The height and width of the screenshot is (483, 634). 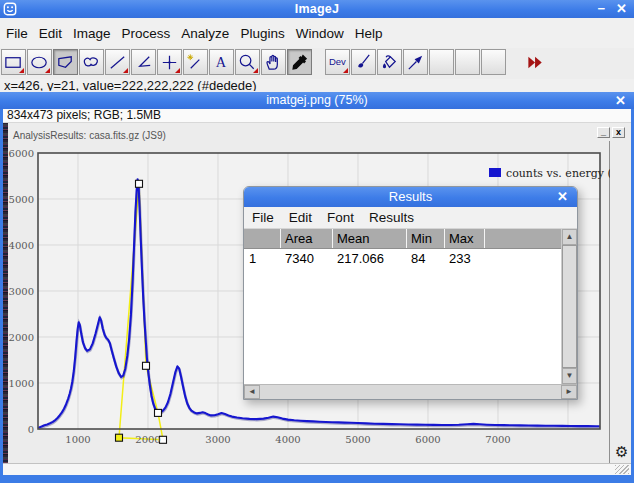 I want to click on tool-text: A, so click(x=222, y=62).